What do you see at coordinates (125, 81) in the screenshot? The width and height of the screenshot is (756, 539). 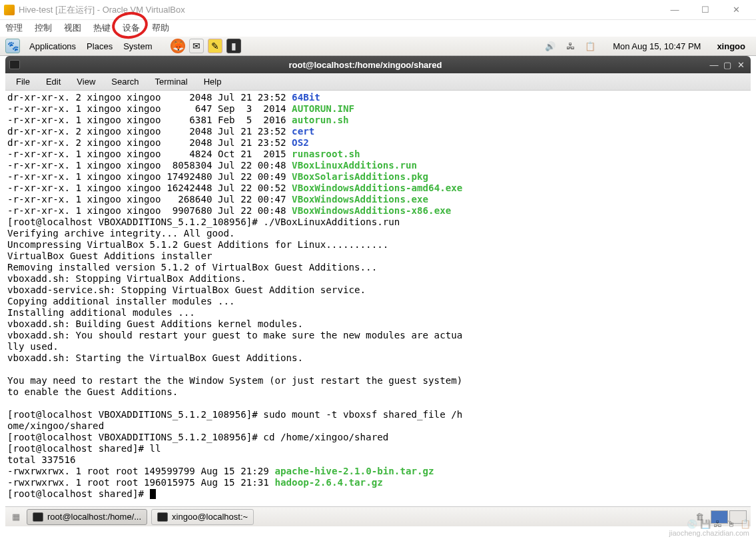 I see `terminal-menu-search: Search` at bounding box center [125, 81].